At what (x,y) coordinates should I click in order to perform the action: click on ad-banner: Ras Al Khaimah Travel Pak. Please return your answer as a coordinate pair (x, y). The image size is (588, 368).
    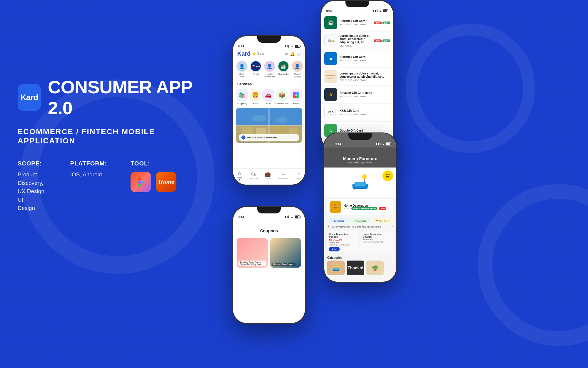
    Looking at the image, I should click on (269, 125).